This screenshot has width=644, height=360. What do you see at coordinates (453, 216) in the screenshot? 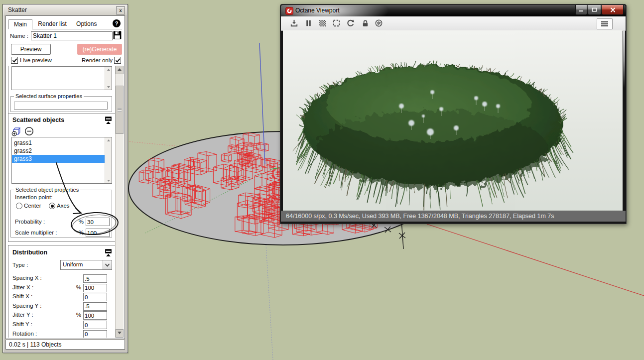
I see `octane-status-bar: 64/16000 s/px, 0.3 Ms/sec, Used 393 MB, …` at bounding box center [453, 216].